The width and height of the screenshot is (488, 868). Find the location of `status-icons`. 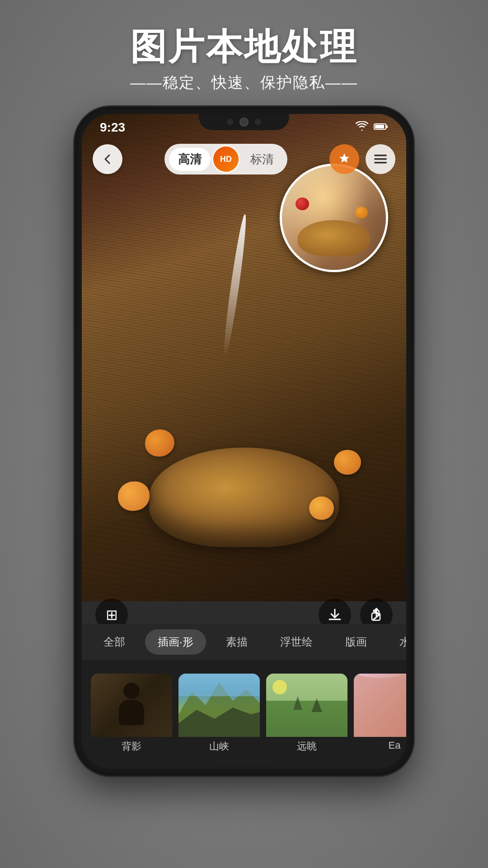

status-icons is located at coordinates (372, 127).